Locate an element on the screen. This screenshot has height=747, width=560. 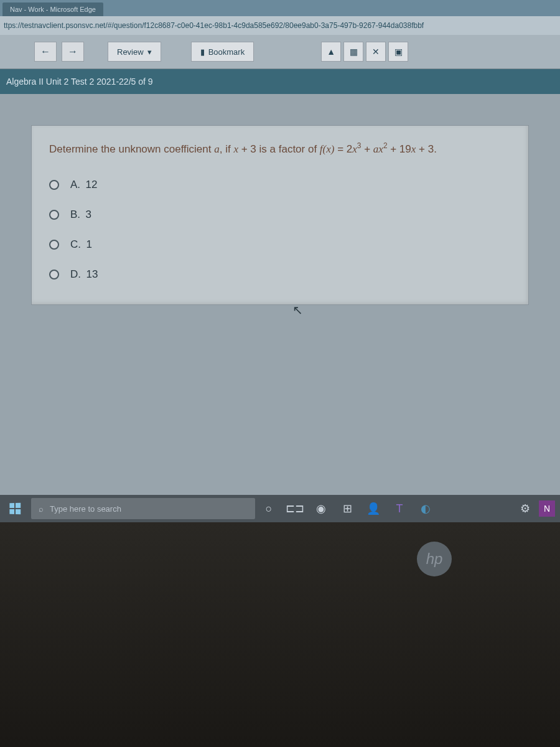
store-icon: ⊞ is located at coordinates (347, 509).